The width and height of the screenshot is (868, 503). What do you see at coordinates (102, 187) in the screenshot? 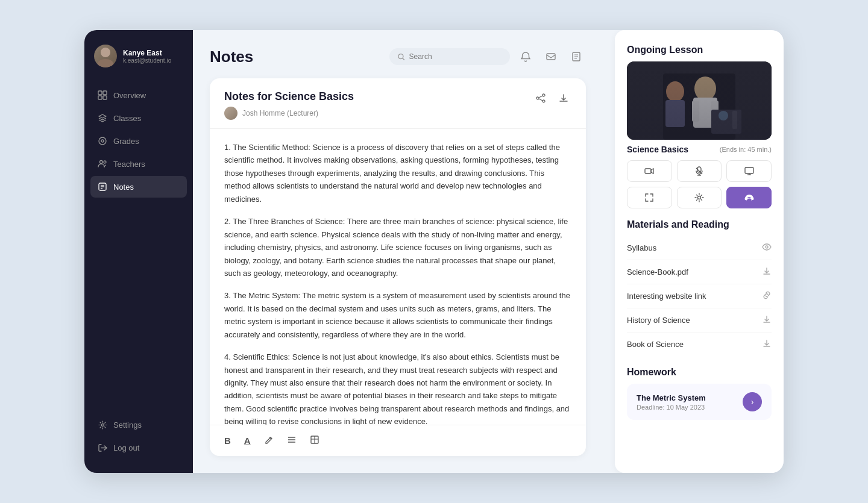
I see `notes-icon` at bounding box center [102, 187].